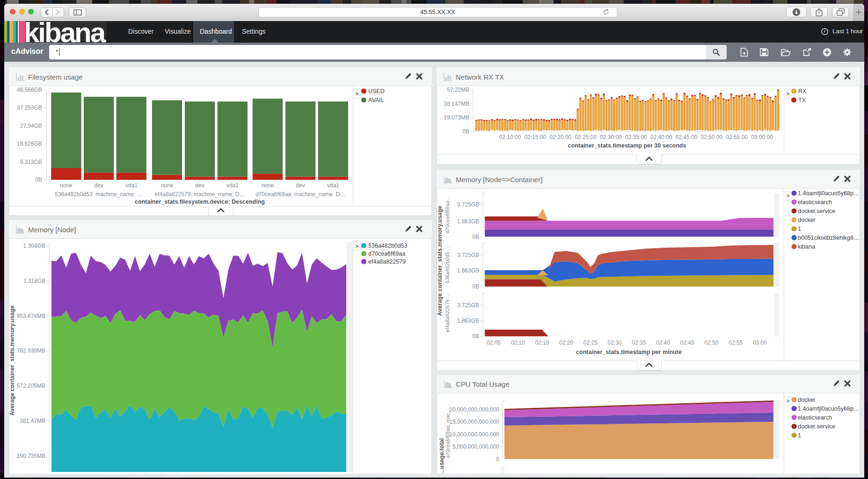 The image size is (868, 479). What do you see at coordinates (442, 456) in the screenshot?
I see `svg-text: …usage.total` at bounding box center [442, 456].